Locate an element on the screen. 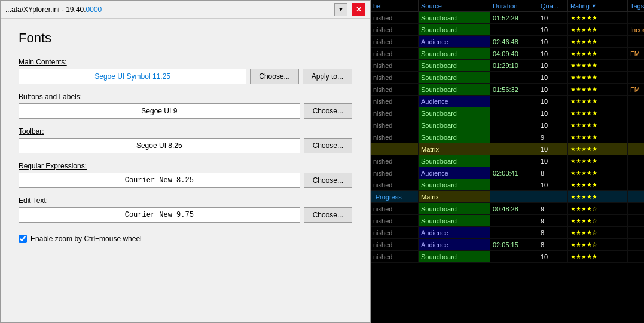 Image resolution: width=644 pixels, height=323 pixels. table-row: nishedSoundboard01:56:3210★★★★★FM is located at coordinates (507, 90).